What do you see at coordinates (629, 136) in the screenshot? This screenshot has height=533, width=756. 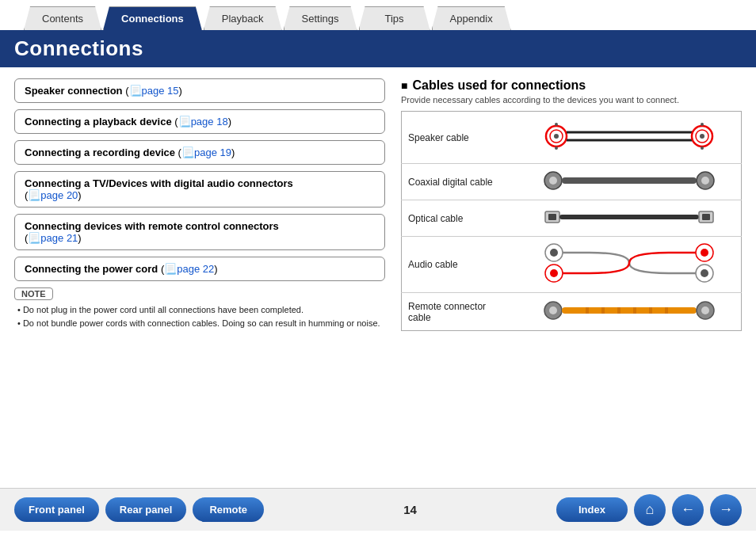 I see `speaker-cable-svg` at bounding box center [629, 136].